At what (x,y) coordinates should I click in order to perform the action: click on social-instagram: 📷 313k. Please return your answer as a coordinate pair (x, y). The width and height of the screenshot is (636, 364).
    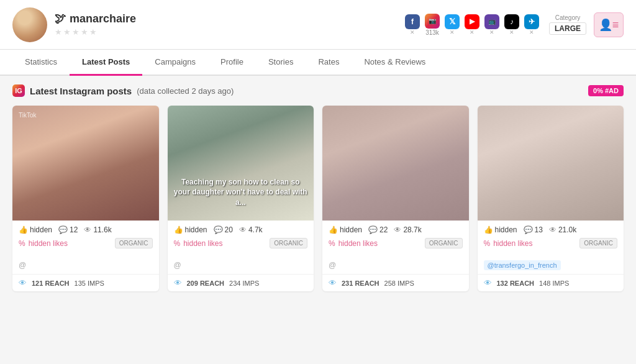
    Looking at the image, I should click on (432, 25).